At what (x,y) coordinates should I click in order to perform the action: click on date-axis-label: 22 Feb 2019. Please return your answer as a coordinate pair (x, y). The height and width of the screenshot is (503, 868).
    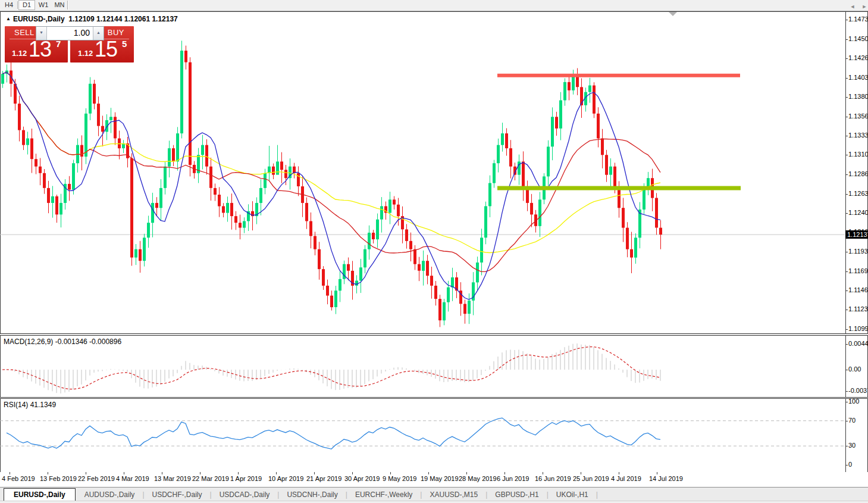
    Looking at the image, I should click on (96, 479).